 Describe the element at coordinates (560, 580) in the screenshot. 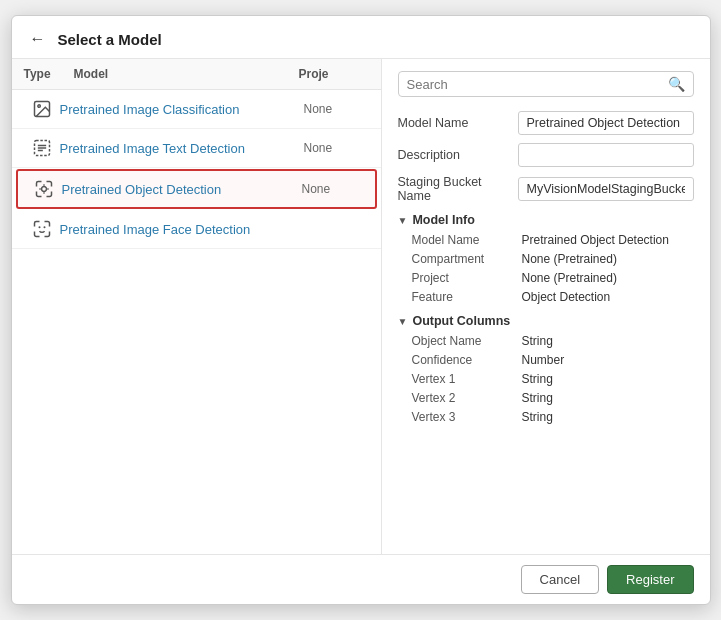

I see `cancel-button: Cancel` at that location.